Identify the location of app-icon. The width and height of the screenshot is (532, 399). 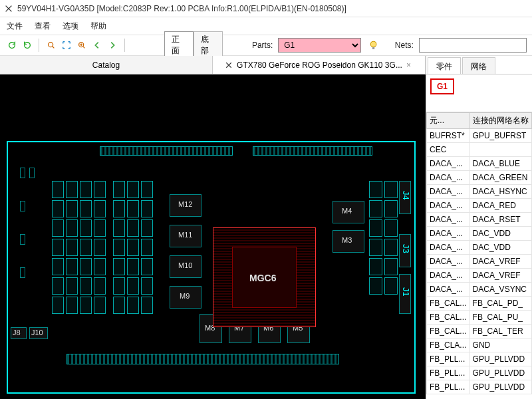
(9, 9).